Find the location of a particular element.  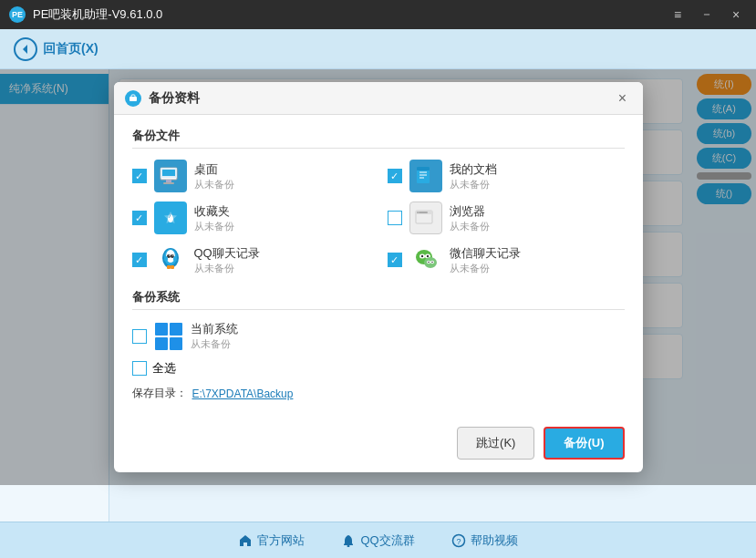

checkbox-desktop: ✓ is located at coordinates (140, 176).